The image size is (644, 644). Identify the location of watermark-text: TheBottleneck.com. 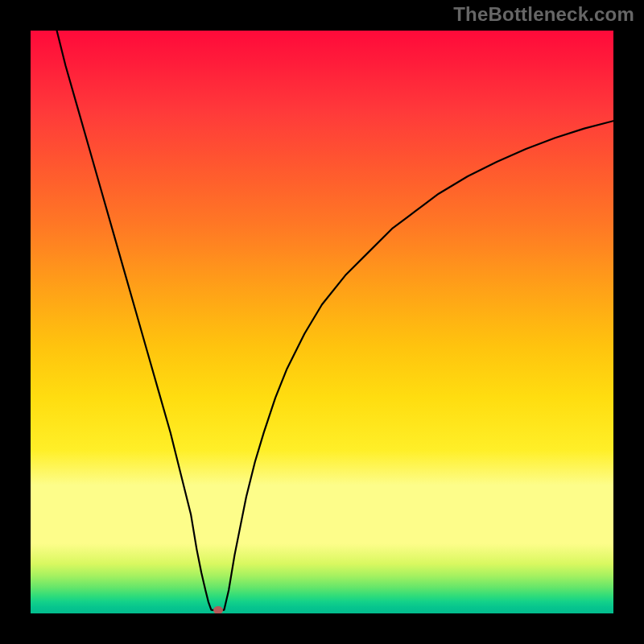
(544, 14).